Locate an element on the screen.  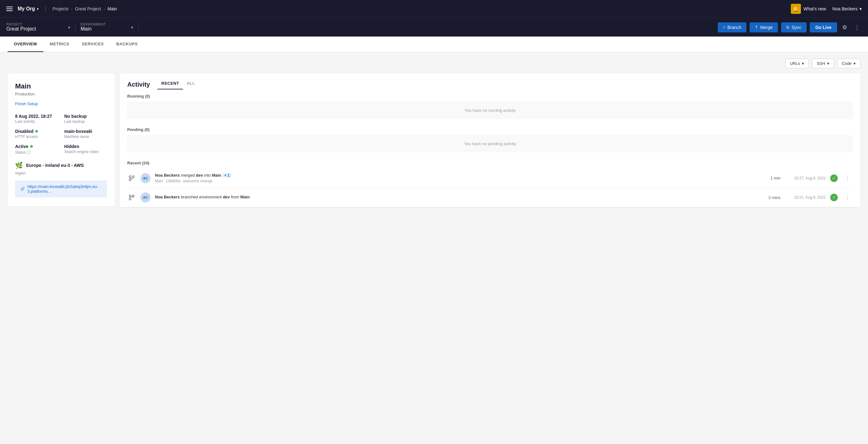
hamburger-menu is located at coordinates (9, 9).